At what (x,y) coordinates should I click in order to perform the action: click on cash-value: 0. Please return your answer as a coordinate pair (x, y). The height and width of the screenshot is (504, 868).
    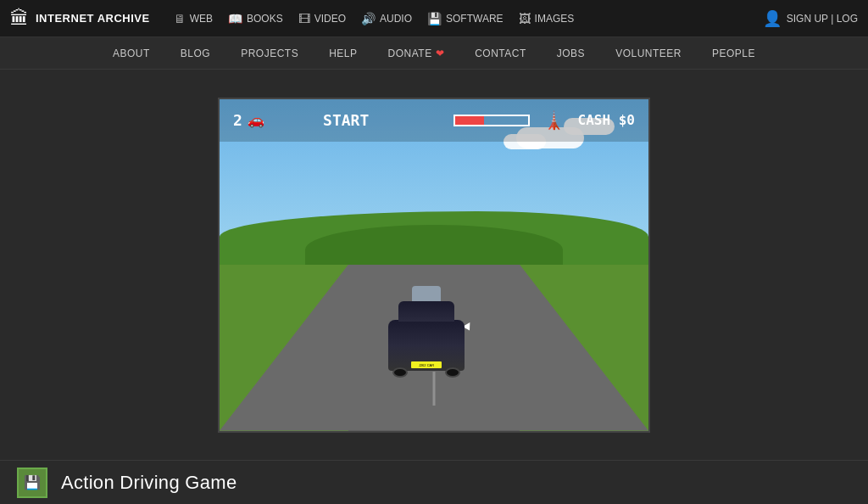
    Looking at the image, I should click on (631, 120).